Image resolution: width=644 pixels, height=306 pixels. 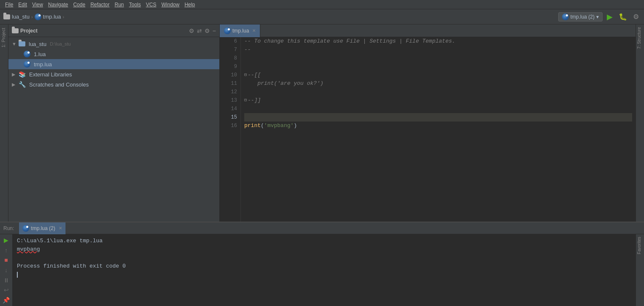 I want to click on tab-close-button: ✕, so click(x=254, y=30).